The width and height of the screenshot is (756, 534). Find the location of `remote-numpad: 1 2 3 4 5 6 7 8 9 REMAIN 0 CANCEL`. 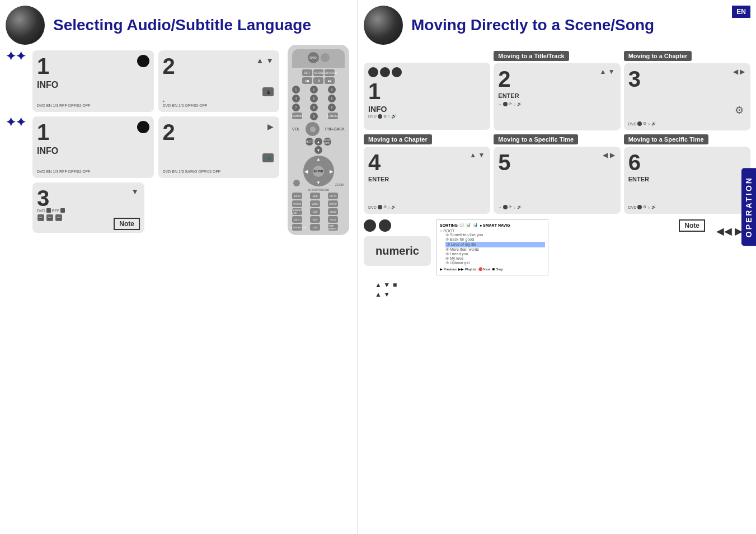

remote-numpad: 1 2 3 4 5 6 7 8 9 REMAIN 0 CANCEL is located at coordinates (318, 103).